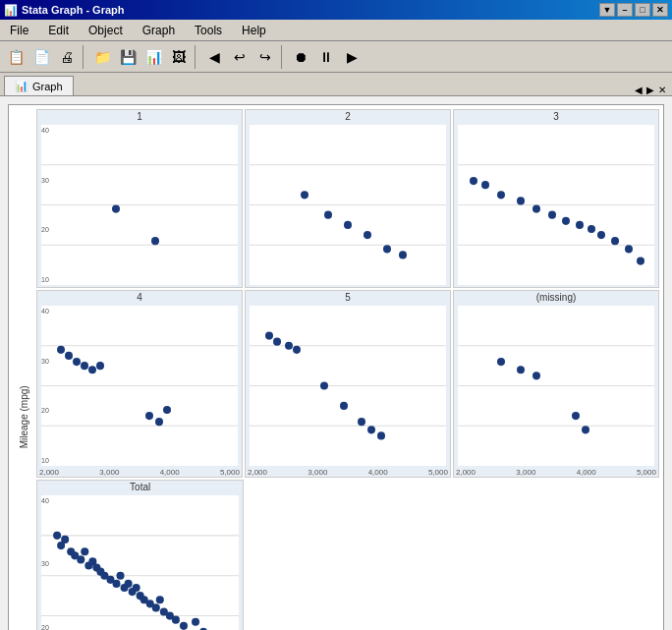 Image resolution: width=672 pixels, height=630 pixels. Describe the element at coordinates (650, 90) in the screenshot. I see `tab-next-icon: ▶` at that location.